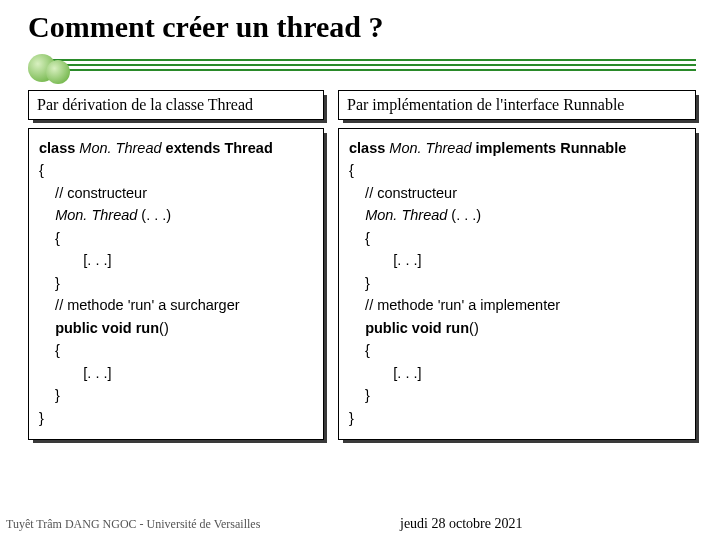 The width and height of the screenshot is (720, 540). I want to click on kw: implements Runnable, so click(550, 148).